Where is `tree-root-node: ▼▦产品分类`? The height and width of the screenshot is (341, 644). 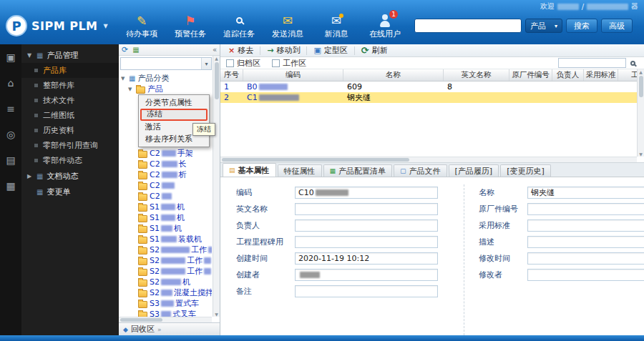 tree-root-node: ▼▦产品分类 is located at coordinates (166, 79).